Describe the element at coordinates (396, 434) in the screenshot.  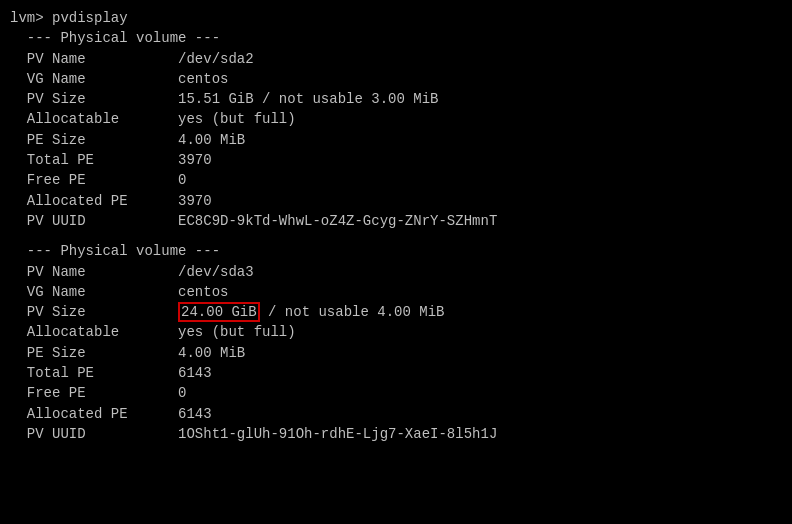
I see `section2-row-pvuuid: PV UUID 1OSht1-glUh-91Oh-rdhE-Ljg7-XaeI-…` at that location.